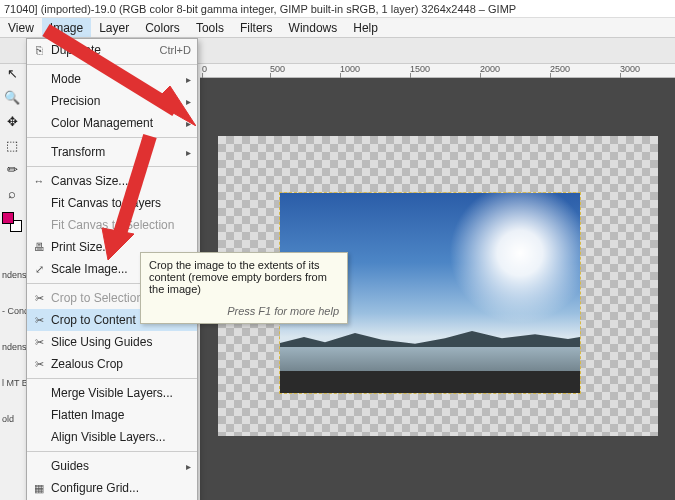  What do you see at coordinates (13, 311) in the screenshot?
I see `dock-label: - Cond` at bounding box center [13, 311].